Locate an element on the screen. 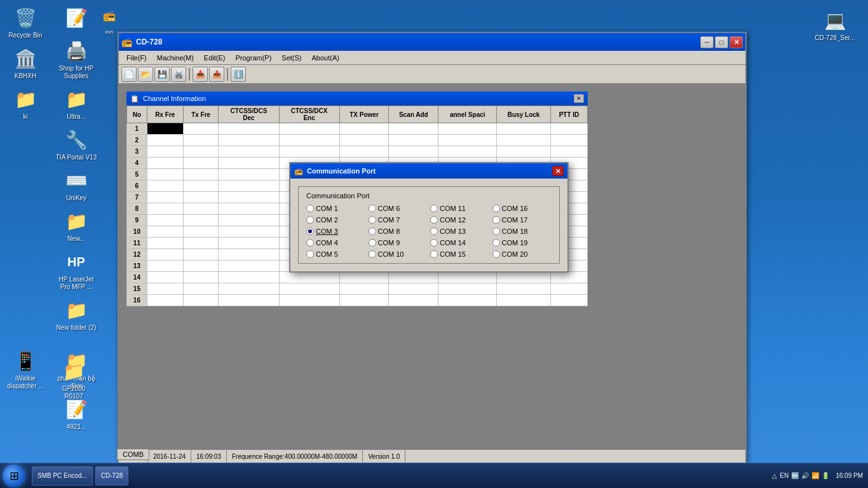 The width and height of the screenshot is (868, 488). com-option-com20: COM 20 is located at coordinates (522, 254).